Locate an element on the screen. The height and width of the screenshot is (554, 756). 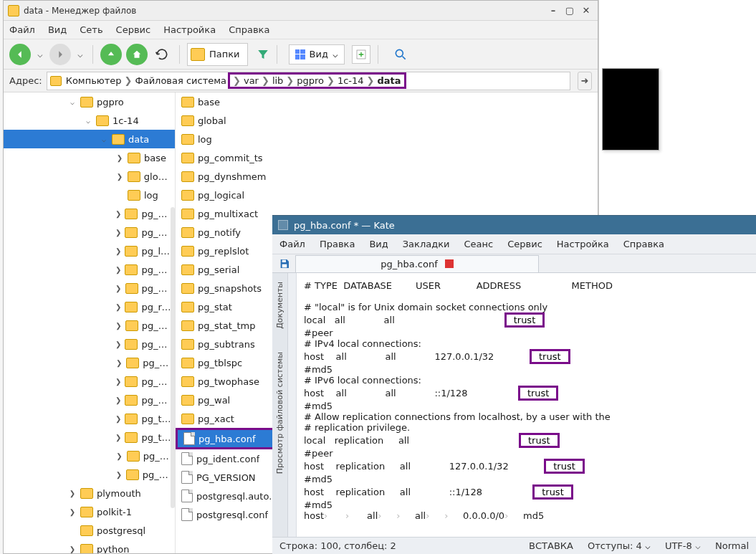
tree-item: ❯pg_multixact is located at coordinates (89, 269).